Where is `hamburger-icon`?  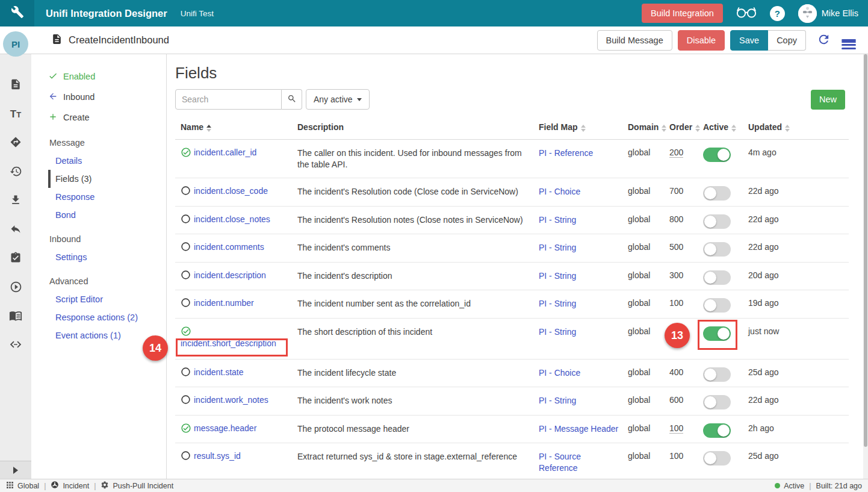
hamburger-icon is located at coordinates (849, 40).